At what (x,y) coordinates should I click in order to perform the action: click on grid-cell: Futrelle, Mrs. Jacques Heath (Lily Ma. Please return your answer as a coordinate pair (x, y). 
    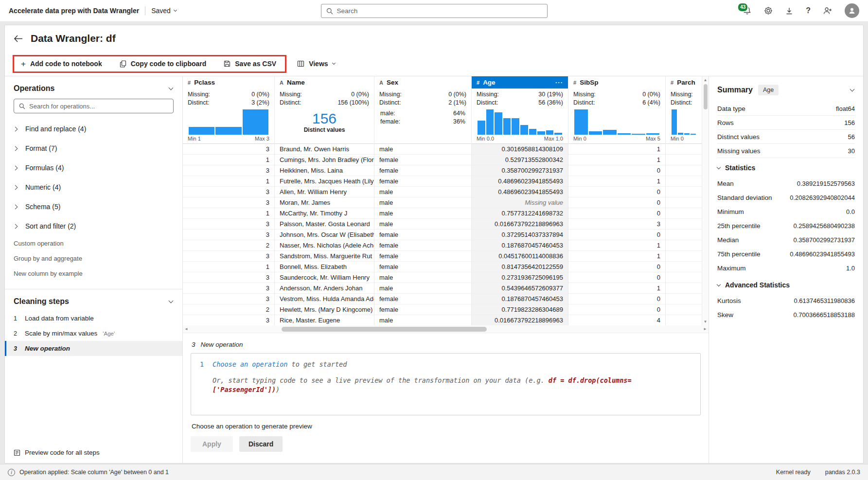
    Looking at the image, I should click on (324, 181).